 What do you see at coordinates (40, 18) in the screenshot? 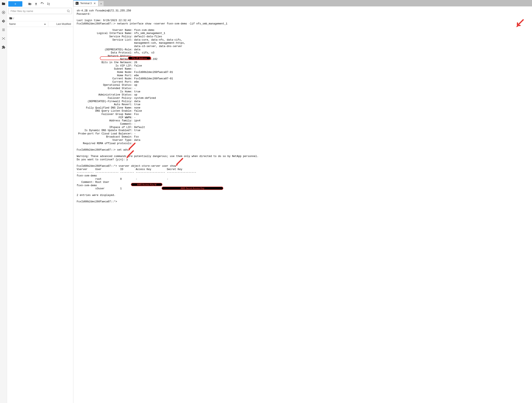
I see `breadcrumb: /` at bounding box center [40, 18].